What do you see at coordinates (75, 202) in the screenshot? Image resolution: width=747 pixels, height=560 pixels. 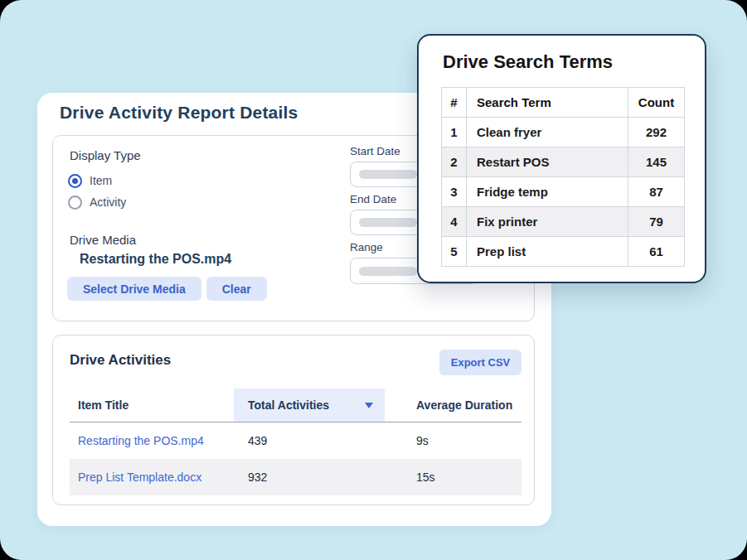 I see `radio-unselected-icon` at bounding box center [75, 202].